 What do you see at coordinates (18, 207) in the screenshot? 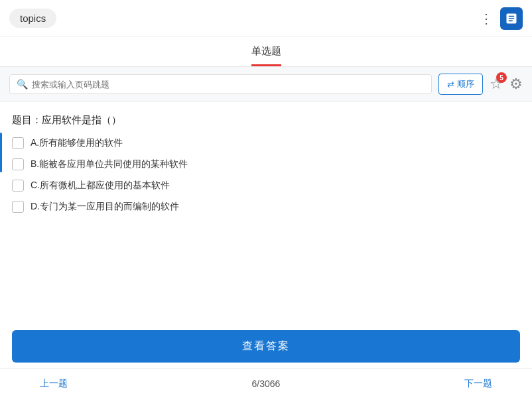
I see `checkbox-d` at bounding box center [18, 207].